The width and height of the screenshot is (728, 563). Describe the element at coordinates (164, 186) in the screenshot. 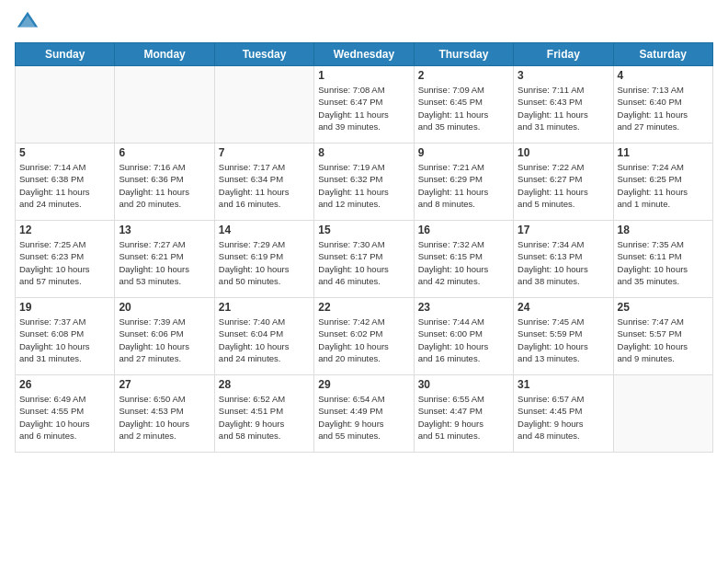

I see `day-info: Sunrise: 7:16 AM Sunset: 6:36 PM Dayligh…` at that location.